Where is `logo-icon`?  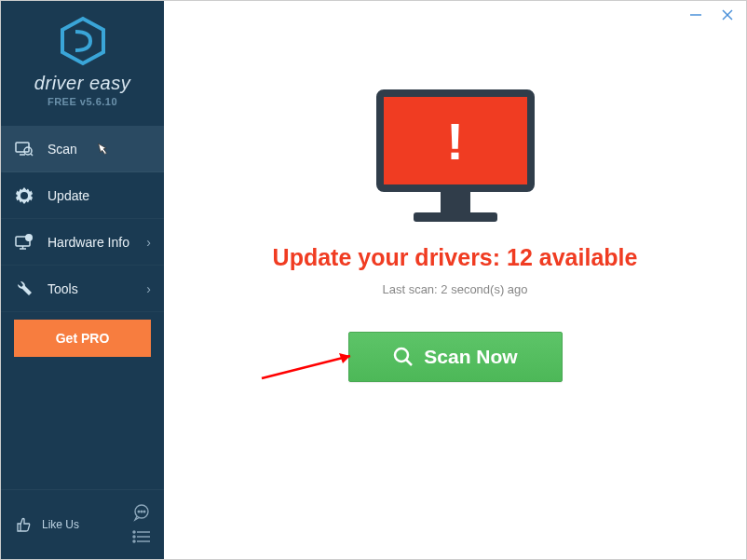
logo-icon is located at coordinates (83, 41).